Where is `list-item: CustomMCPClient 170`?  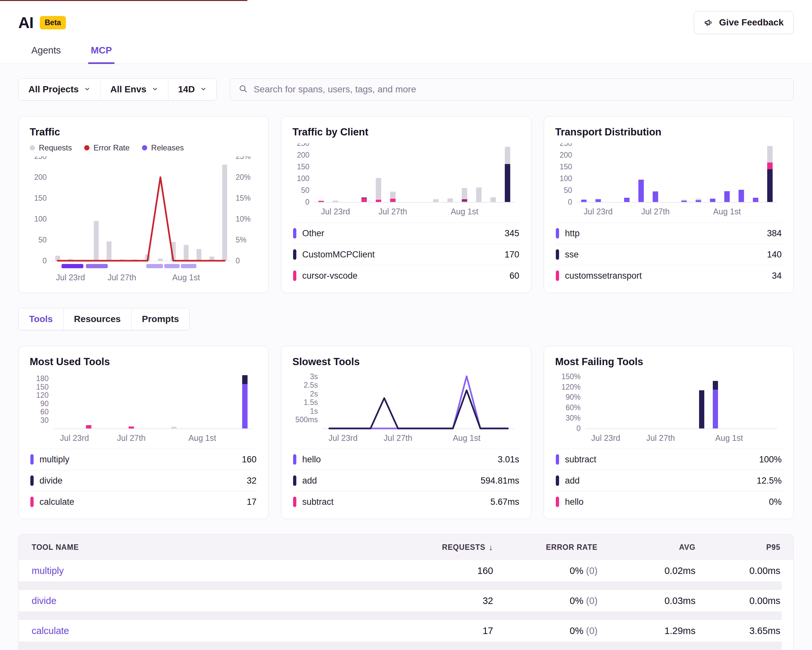
list-item: CustomMCPClient 170 is located at coordinates (406, 255).